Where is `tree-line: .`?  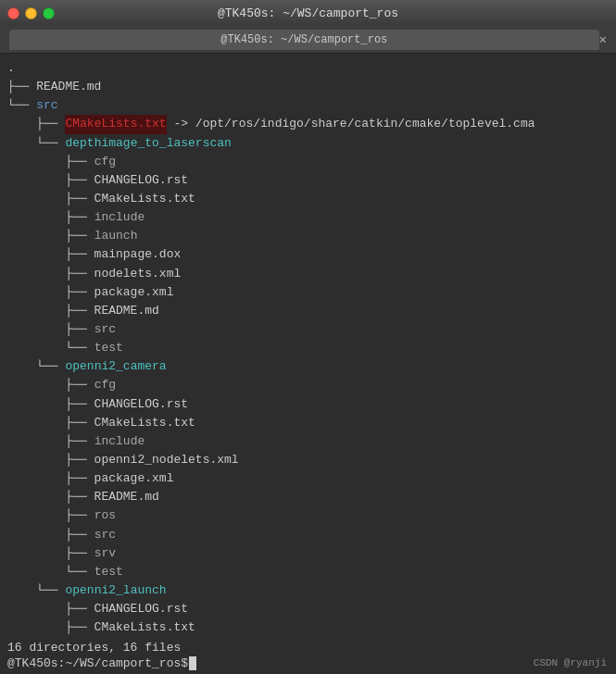 tree-line: . is located at coordinates (308, 69).